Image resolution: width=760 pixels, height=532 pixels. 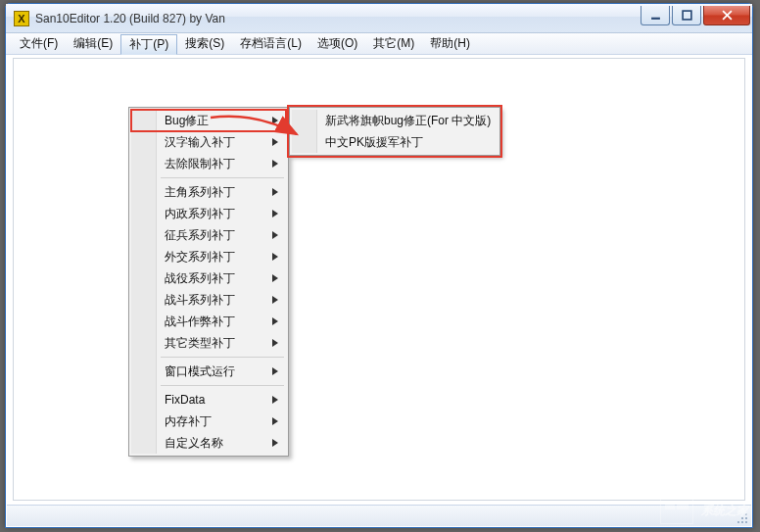 What do you see at coordinates (200, 343) in the screenshot?
I see `menu-item-label: 其它类型补丁` at bounding box center [200, 343].